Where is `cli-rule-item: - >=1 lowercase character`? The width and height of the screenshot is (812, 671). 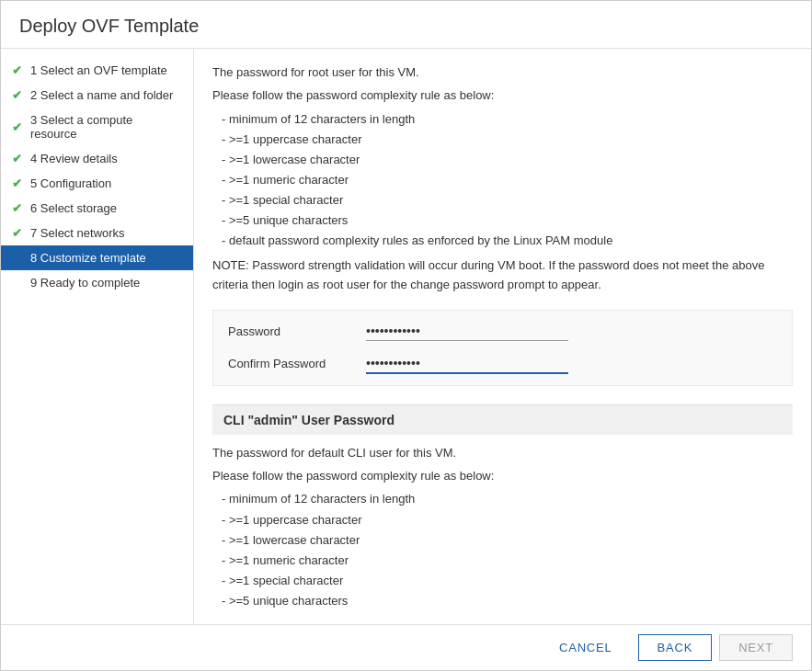 cli-rule-item: - >=1 lowercase character is located at coordinates (508, 540).